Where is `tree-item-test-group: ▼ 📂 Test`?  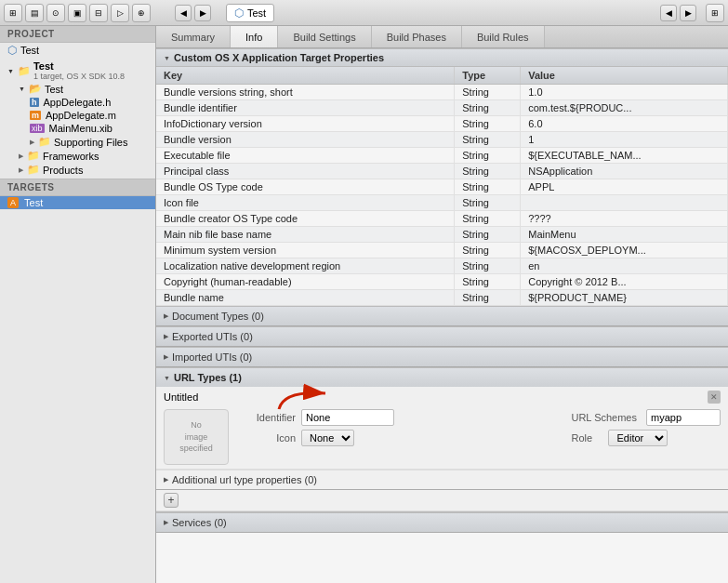
tree-item-test-group: ▼ 📂 Test is located at coordinates (78, 89).